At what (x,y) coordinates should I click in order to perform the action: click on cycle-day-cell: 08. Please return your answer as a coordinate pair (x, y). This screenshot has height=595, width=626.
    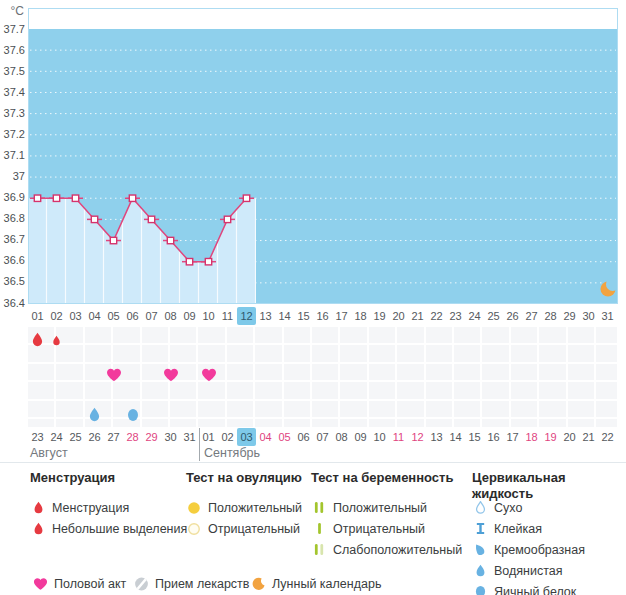
    Looking at the image, I should click on (170, 316).